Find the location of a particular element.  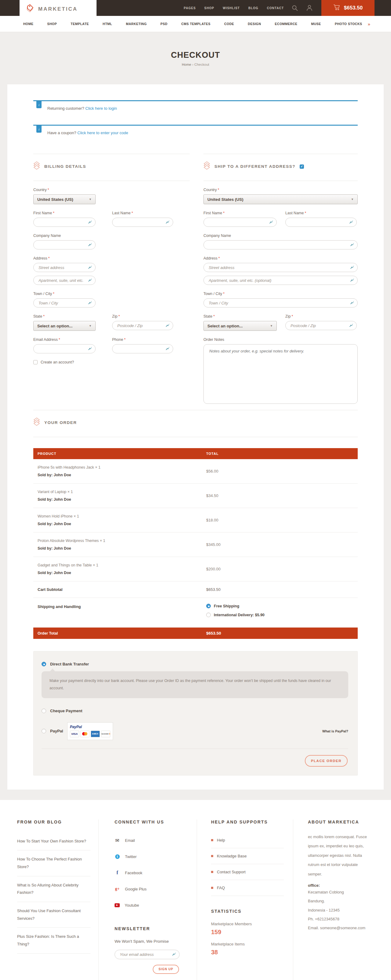

order-row: iPhone 5s with Headphones Jack × 1 Sold … is located at coordinates (196, 471).